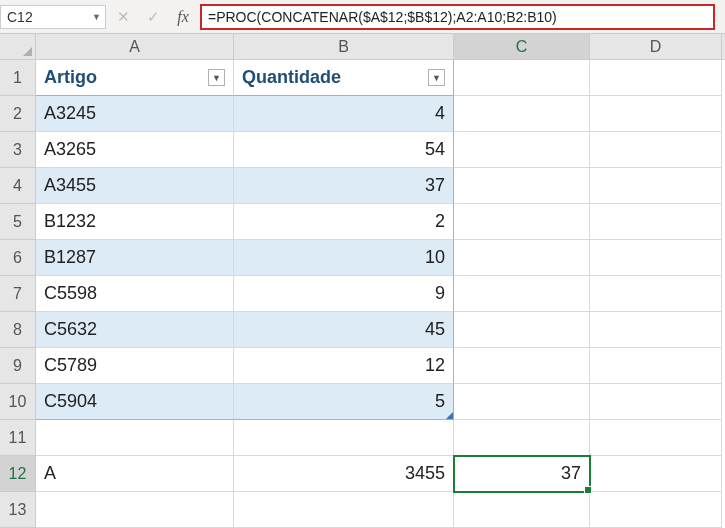 The height and width of the screenshot is (528, 725). What do you see at coordinates (344, 78) in the screenshot?
I see `header-quantidade: Quantidade ▼` at bounding box center [344, 78].